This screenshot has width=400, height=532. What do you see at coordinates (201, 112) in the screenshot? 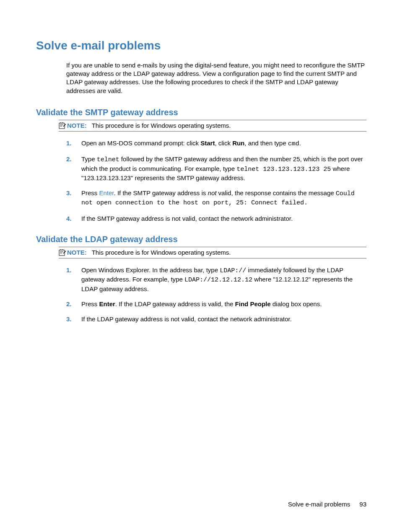
I see `smtp-heading: Validate the SMTP gateway address` at bounding box center [201, 112].